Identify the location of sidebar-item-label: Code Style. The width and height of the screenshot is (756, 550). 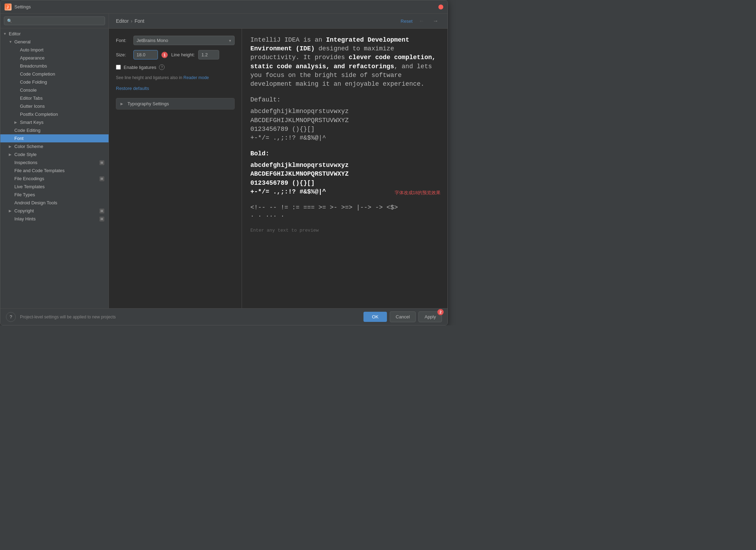
(26, 155).